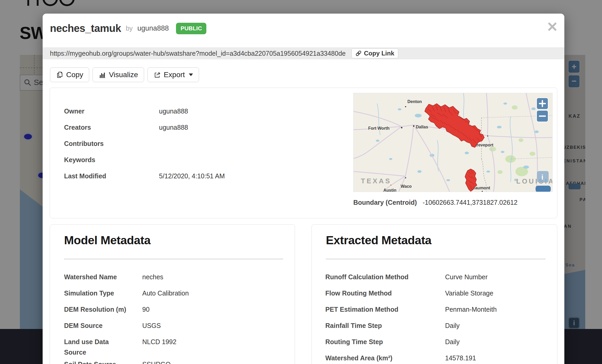  Describe the element at coordinates (156, 361) in the screenshot. I see `metadata-value: SSURGO` at that location.